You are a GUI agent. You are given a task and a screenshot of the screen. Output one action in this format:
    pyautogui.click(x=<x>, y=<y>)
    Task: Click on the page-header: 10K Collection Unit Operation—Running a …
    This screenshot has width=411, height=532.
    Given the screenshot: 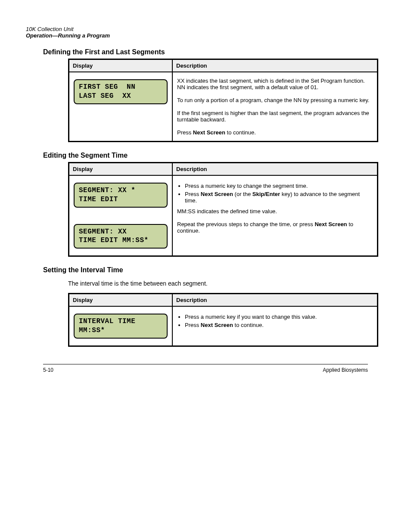 What is the action you would take?
    pyautogui.click(x=197, y=32)
    